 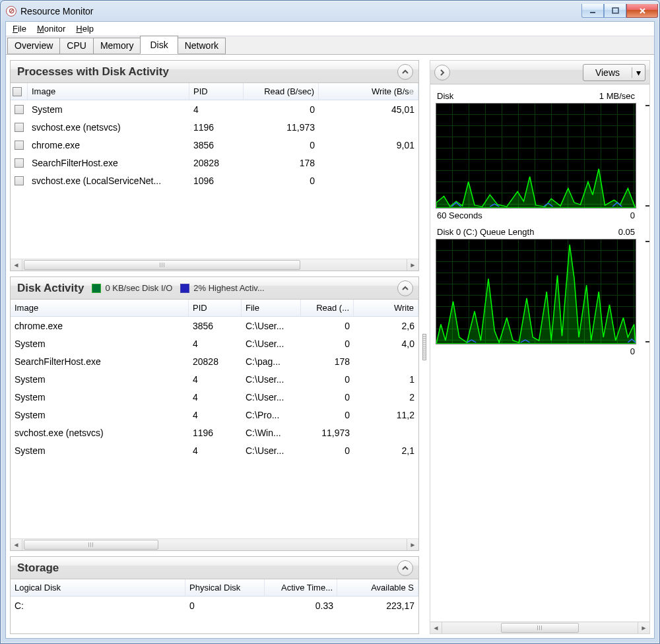 I want to click on col-write: Write, so click(x=386, y=307).